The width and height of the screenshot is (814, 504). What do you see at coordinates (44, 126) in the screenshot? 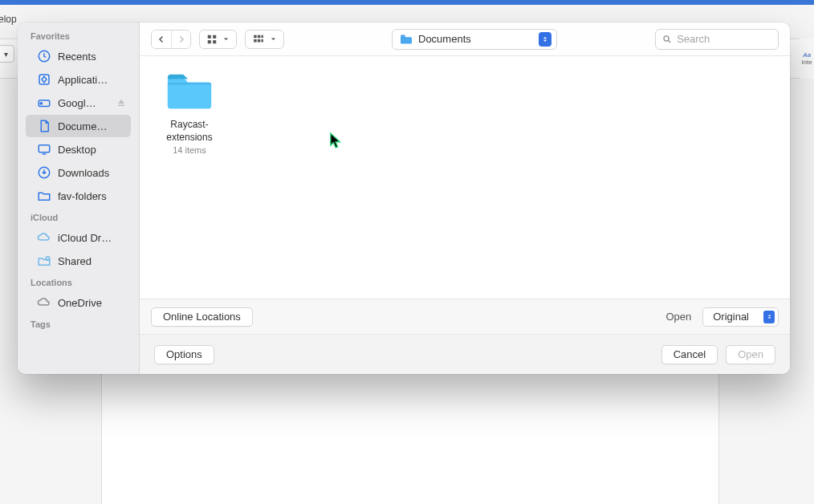
I see `documents-icon` at bounding box center [44, 126].